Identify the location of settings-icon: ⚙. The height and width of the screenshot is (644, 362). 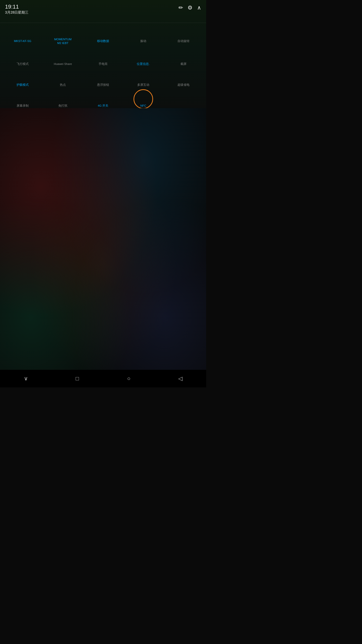
(190, 8).